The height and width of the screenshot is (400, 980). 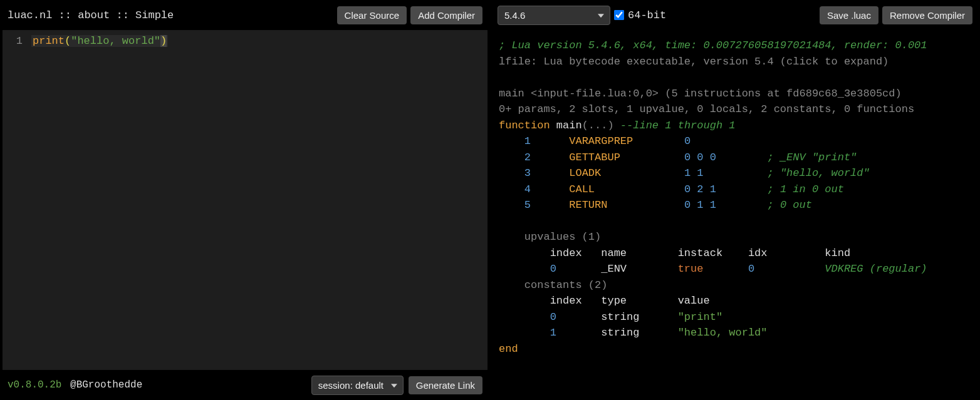 I want to click on constant-value: "print", so click(x=701, y=317).